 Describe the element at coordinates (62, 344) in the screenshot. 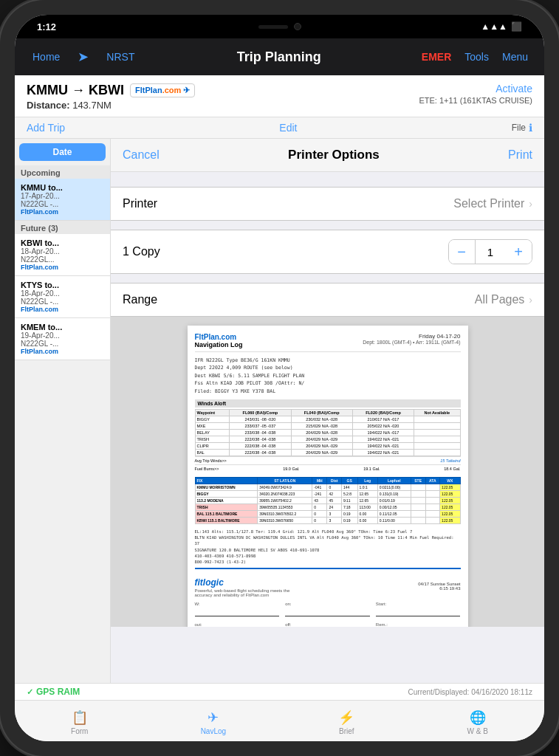

I see `item-tail: N222GL -...` at that location.